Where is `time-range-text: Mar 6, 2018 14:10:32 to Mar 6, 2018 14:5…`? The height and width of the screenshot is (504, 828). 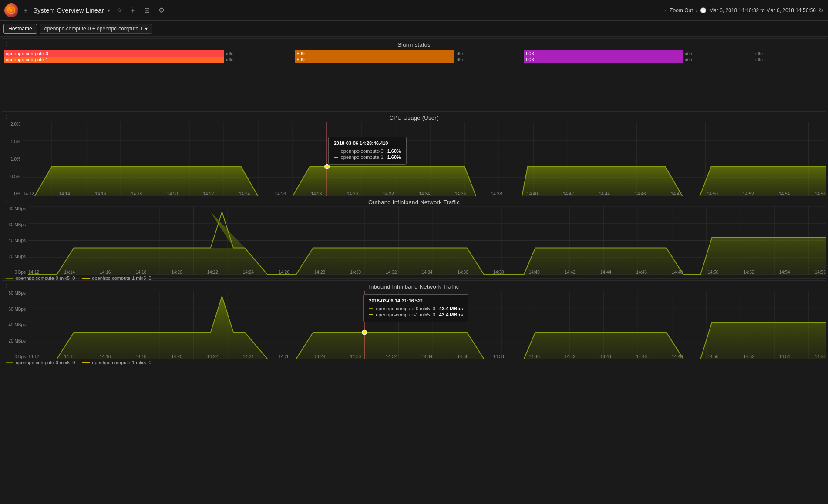
time-range-text: Mar 6, 2018 14:10:32 to Mar 6, 2018 14:5… is located at coordinates (763, 10).